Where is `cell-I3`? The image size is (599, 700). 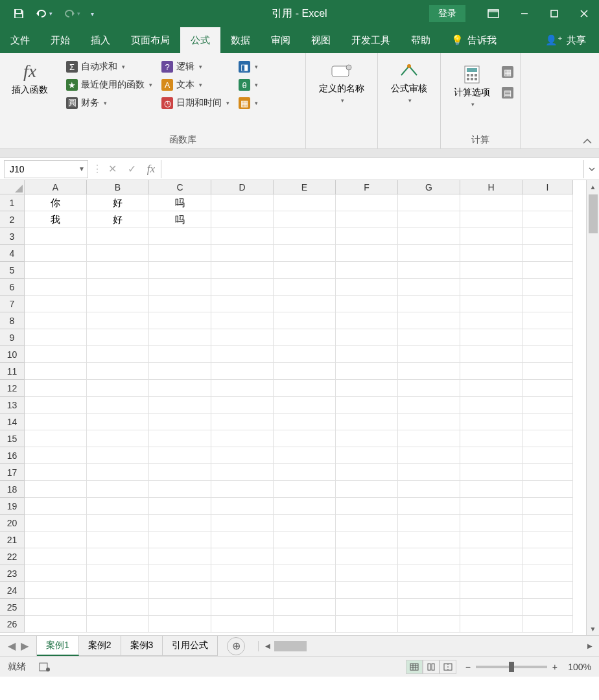
cell-I3 is located at coordinates (548, 237).